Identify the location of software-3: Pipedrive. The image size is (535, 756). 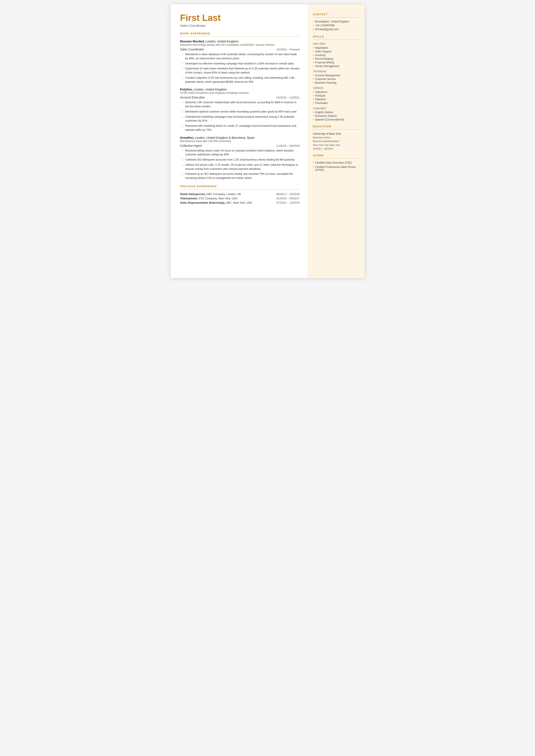
(336, 99).